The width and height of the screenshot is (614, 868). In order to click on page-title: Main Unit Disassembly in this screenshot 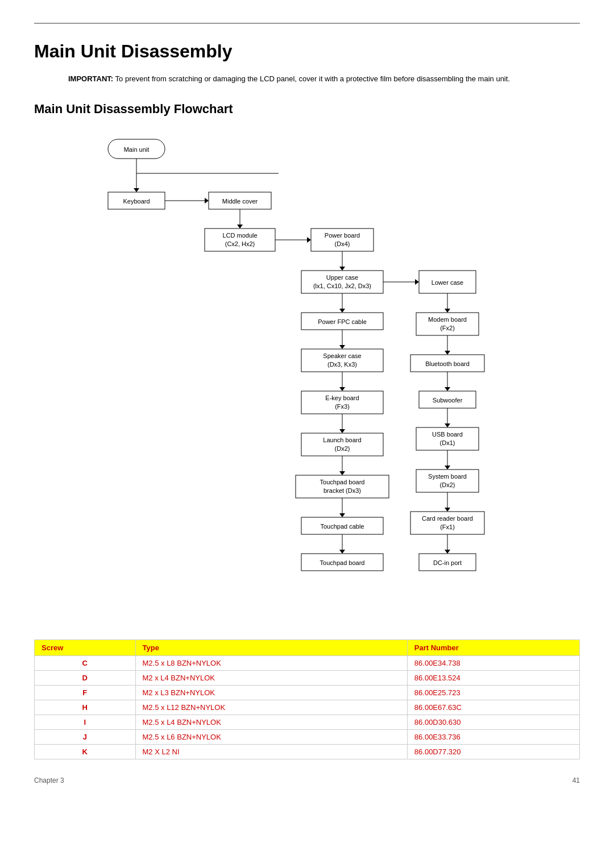, I will do `click(307, 51)`.